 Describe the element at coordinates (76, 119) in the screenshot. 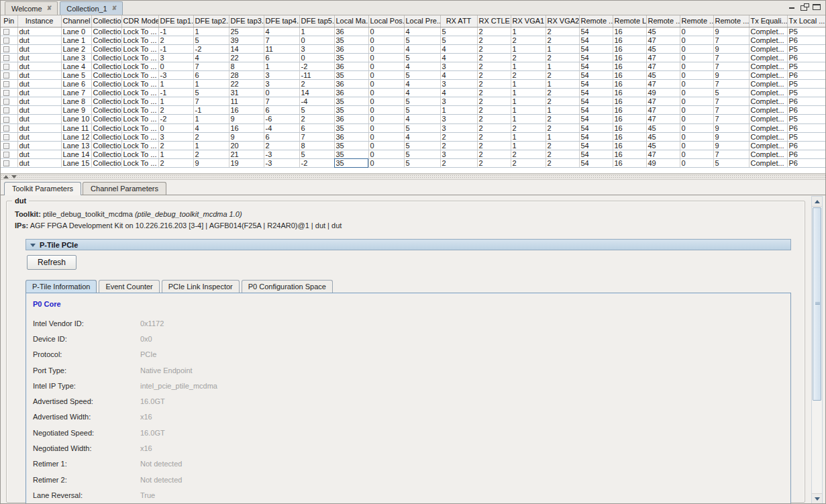

I see `table-cell: Lane 10` at that location.